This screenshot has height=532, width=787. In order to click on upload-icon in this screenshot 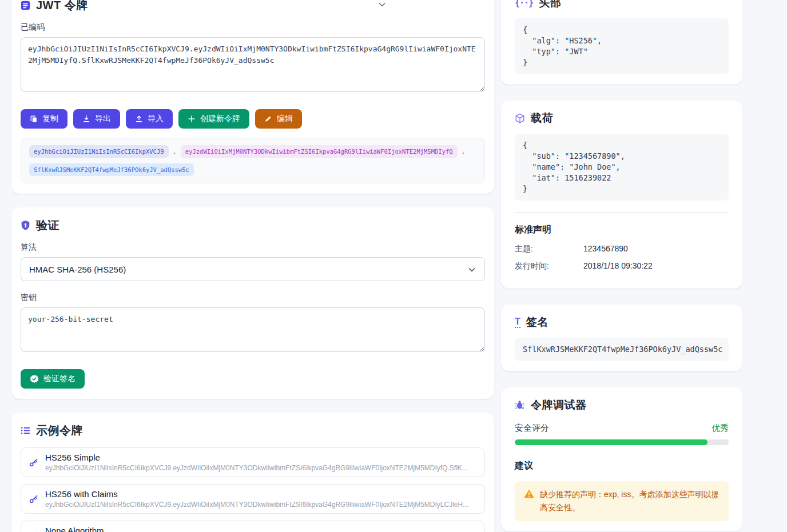, I will do `click(139, 119)`.